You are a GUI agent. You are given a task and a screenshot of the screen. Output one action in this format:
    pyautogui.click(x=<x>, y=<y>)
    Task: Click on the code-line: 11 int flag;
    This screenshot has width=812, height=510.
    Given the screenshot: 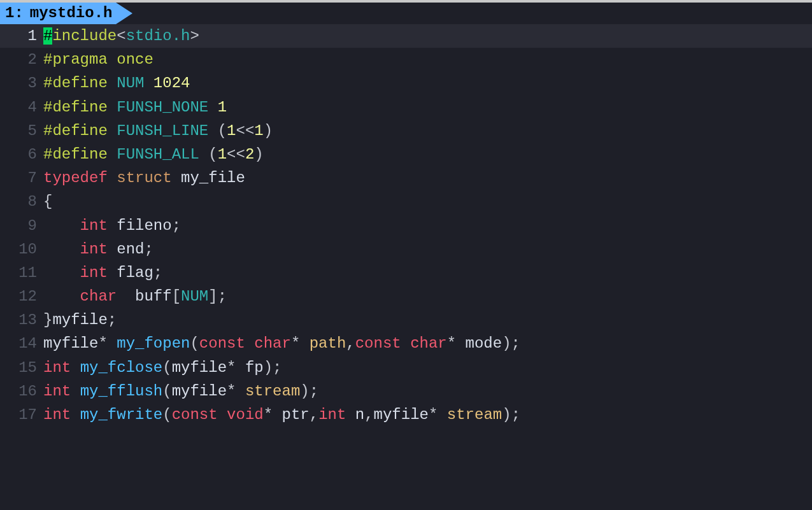 What is the action you would take?
    pyautogui.click(x=406, y=273)
    